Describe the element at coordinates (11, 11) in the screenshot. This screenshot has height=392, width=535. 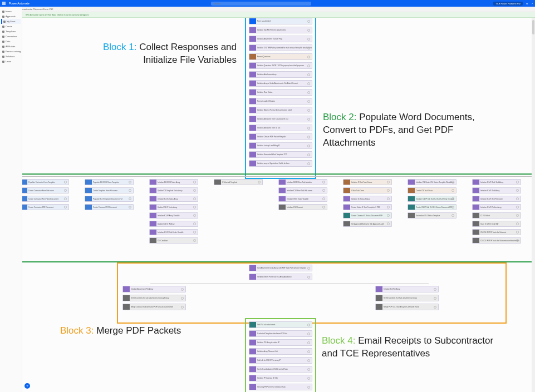
I see `nav-home: Home` at that location.